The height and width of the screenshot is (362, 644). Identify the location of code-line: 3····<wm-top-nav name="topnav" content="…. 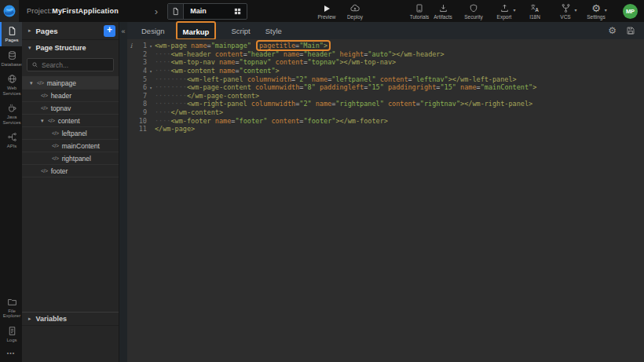
(386, 63).